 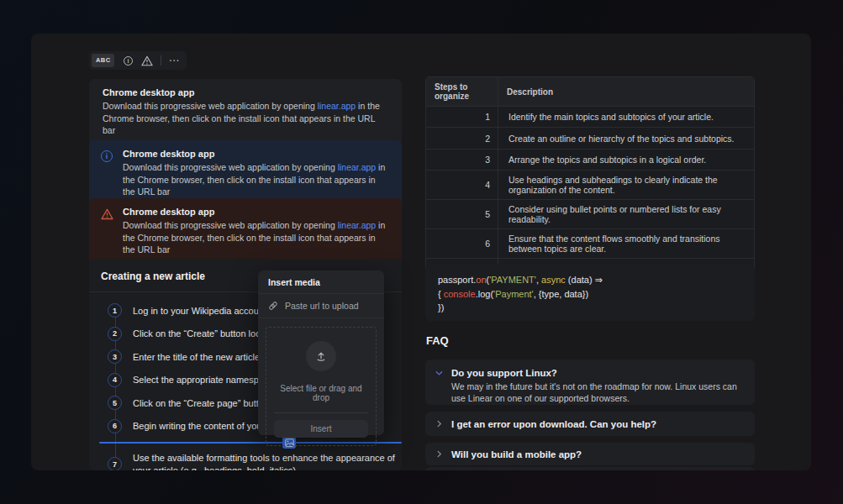 I want to click on text-style-button: ABC, so click(x=103, y=60).